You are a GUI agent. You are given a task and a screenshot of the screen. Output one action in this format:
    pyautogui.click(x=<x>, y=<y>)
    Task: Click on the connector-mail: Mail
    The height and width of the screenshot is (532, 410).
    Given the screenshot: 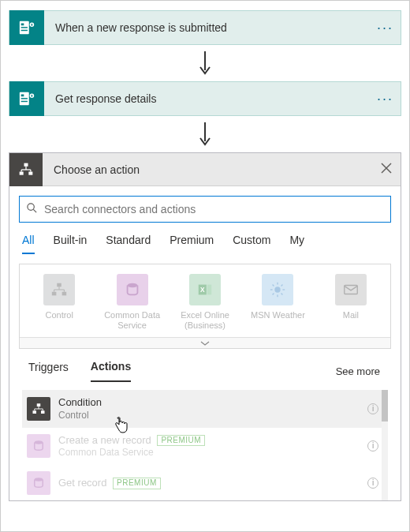 What is the action you would take?
    pyautogui.click(x=351, y=297)
    